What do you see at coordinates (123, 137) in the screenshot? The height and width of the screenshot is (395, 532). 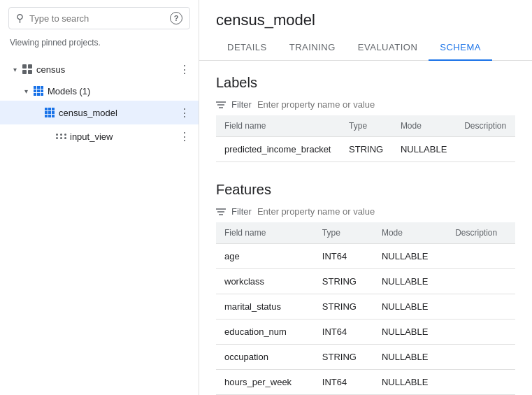 I see `input-view-label: input_view` at bounding box center [123, 137].